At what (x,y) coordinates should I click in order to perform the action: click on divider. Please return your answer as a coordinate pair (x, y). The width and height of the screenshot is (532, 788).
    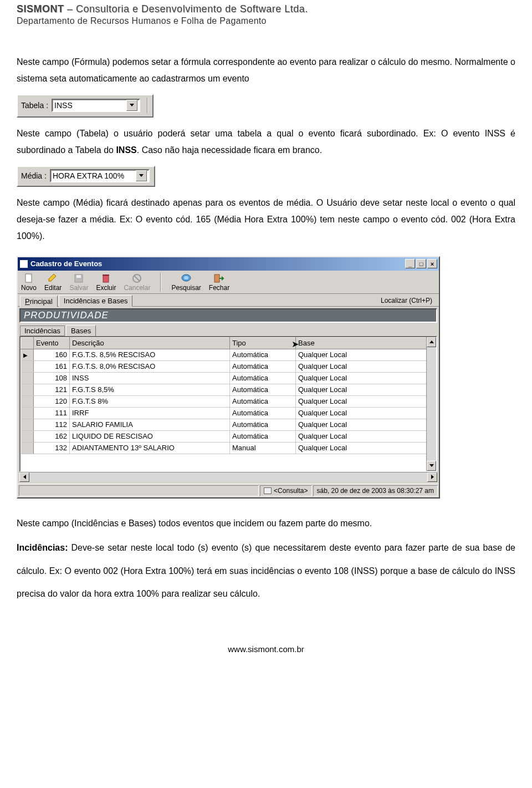
    Looking at the image, I should click on (147, 105).